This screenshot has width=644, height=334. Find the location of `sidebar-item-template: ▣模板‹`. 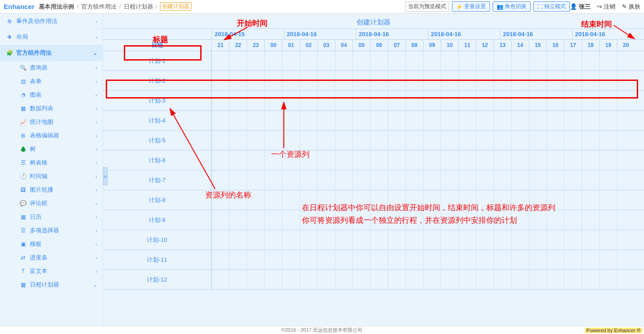

sidebar-item-template: ▣模板‹ is located at coordinates (58, 244).